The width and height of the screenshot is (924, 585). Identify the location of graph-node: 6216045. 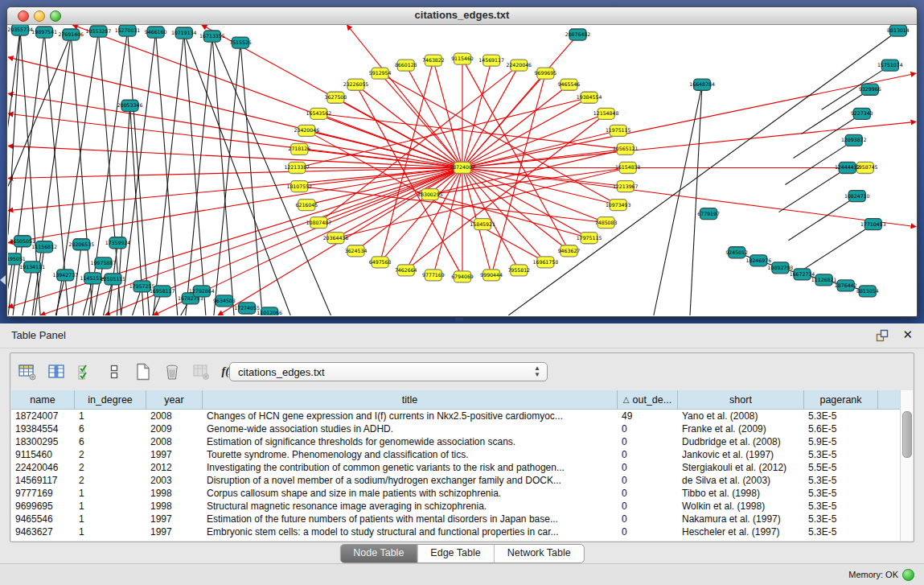
(306, 205).